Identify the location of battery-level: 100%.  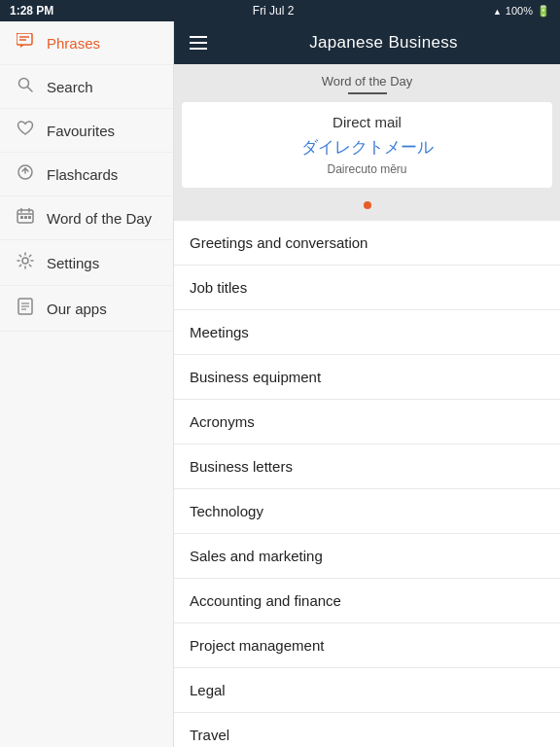
(519, 11).